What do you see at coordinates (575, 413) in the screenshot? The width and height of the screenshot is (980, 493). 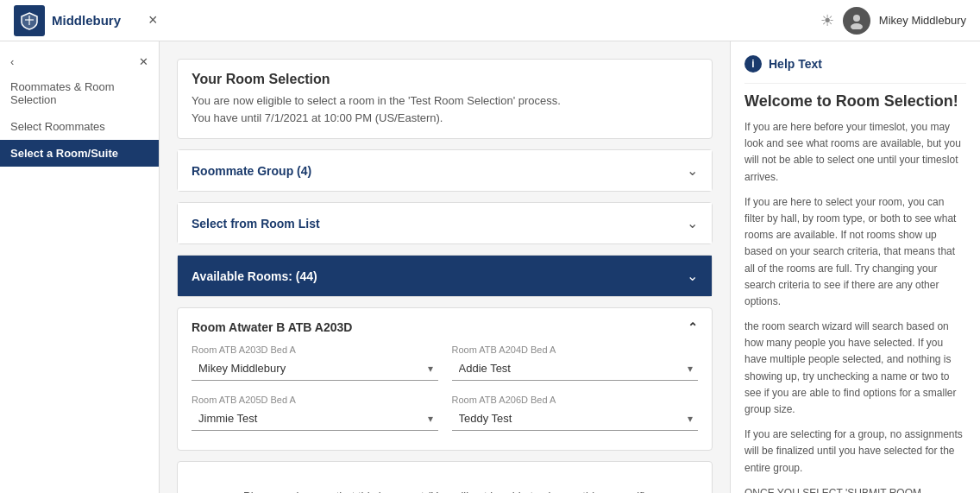 I see `room-field-3: Room ATB A206D Bed A Teddy Test` at bounding box center [575, 413].